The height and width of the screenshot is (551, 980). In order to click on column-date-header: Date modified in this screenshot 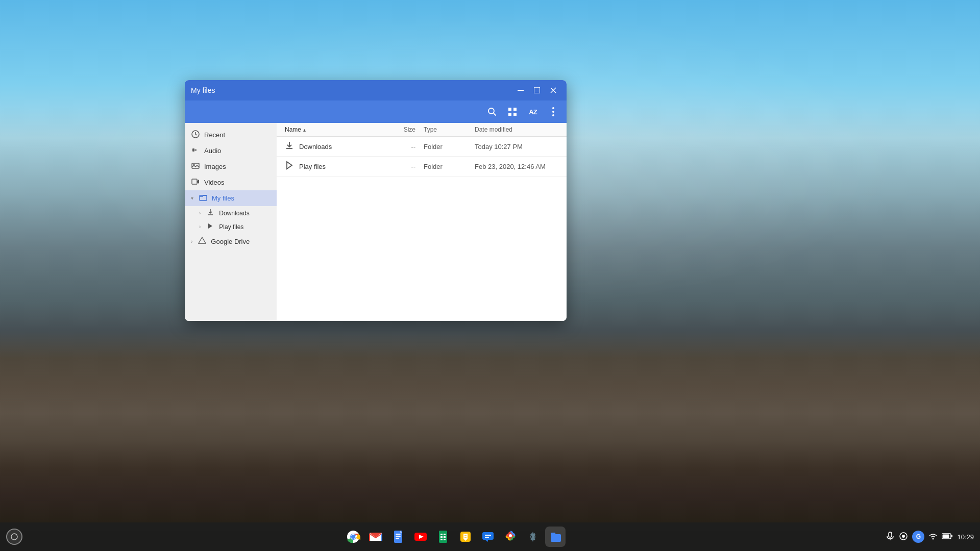, I will do `click(512, 130)`.